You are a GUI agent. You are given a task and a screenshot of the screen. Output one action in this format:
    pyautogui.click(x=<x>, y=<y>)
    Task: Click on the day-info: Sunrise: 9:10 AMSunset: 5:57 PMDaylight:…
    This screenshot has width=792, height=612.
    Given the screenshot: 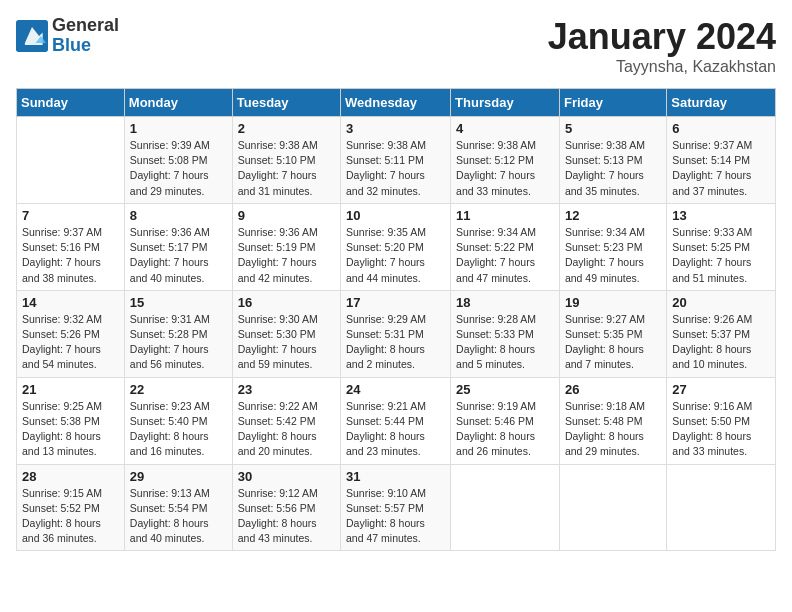 What is the action you would take?
    pyautogui.click(x=396, y=516)
    